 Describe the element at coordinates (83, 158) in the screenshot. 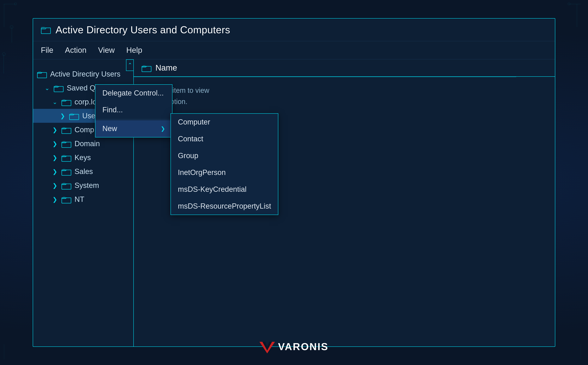

I see `tree-item-keys: ❯ Keys` at that location.